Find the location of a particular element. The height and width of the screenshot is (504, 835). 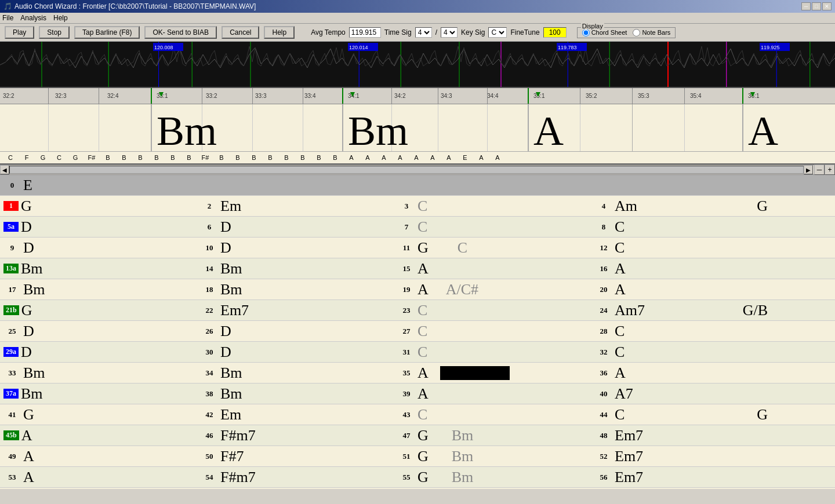

chord-cell-9-1: 9 D is located at coordinates (99, 248).